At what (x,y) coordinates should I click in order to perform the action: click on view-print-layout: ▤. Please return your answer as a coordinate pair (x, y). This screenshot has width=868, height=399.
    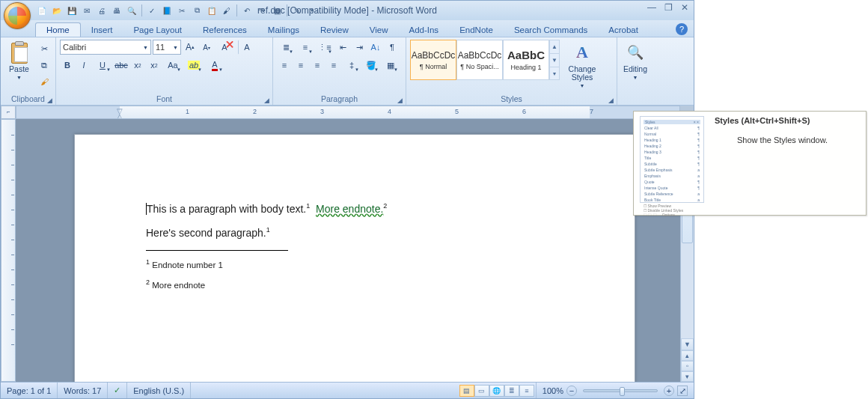
    Looking at the image, I should click on (467, 391).